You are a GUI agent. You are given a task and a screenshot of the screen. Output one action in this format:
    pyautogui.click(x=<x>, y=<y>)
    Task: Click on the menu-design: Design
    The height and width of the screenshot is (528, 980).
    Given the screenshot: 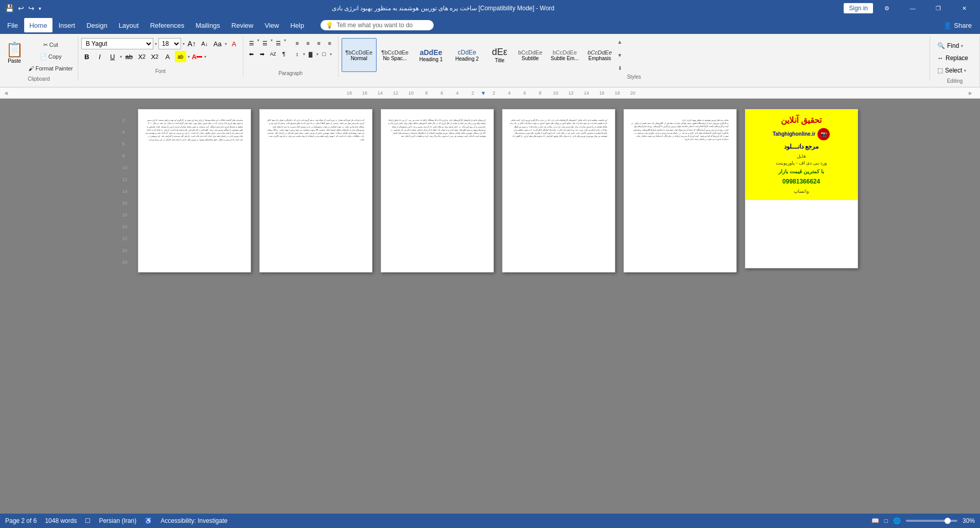 What is the action you would take?
    pyautogui.click(x=97, y=25)
    